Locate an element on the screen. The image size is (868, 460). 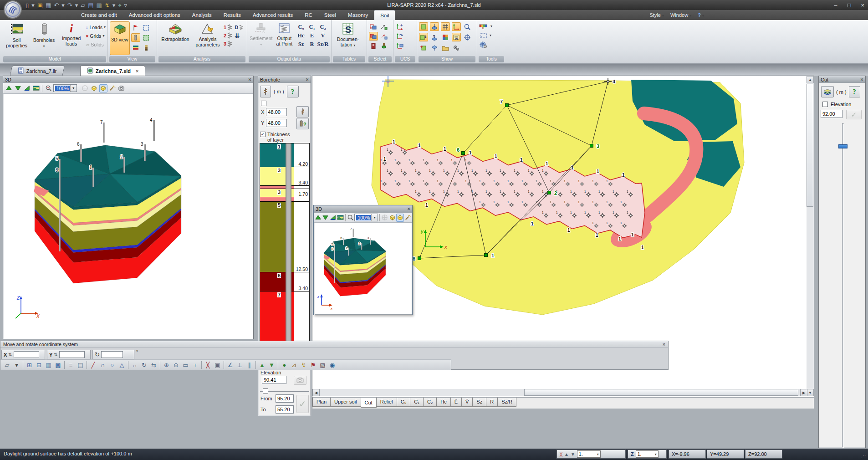
raise-icon: ▲ is located at coordinates (262, 365).